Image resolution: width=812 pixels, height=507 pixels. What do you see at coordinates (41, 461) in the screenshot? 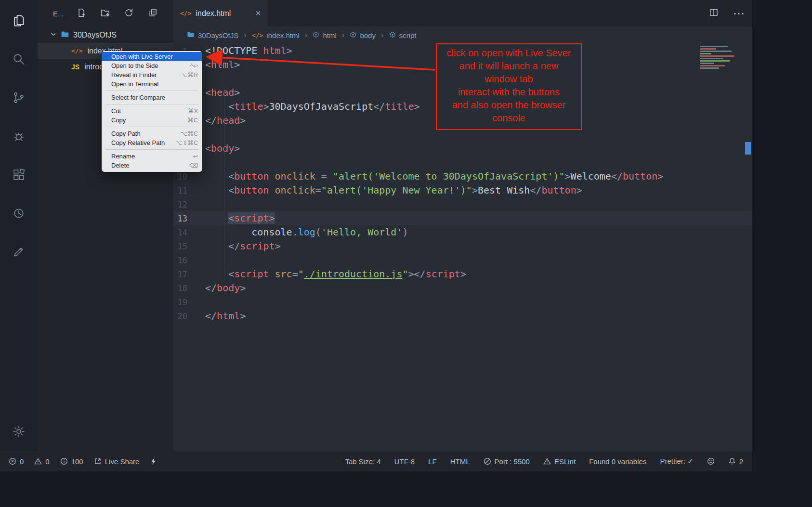
I see `status-item-warning: 0` at bounding box center [41, 461].